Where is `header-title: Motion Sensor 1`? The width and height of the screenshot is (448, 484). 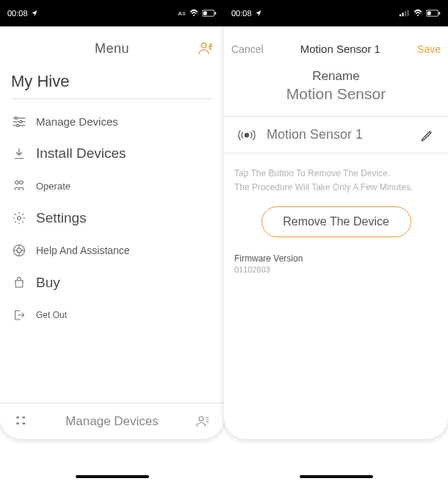 header-title: Motion Sensor 1 is located at coordinates (341, 48).